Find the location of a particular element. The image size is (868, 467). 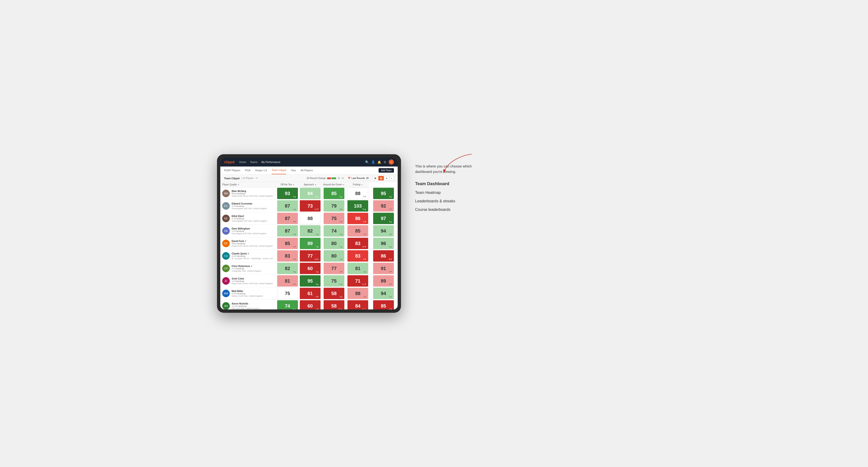

view-list-button: ≡ is located at coordinates (386, 178).